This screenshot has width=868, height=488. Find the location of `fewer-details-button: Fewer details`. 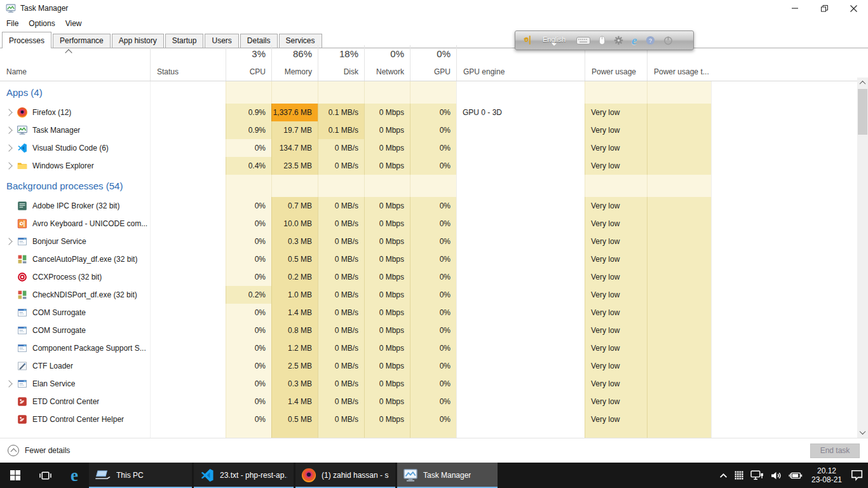

fewer-details-button: Fewer details is located at coordinates (39, 451).